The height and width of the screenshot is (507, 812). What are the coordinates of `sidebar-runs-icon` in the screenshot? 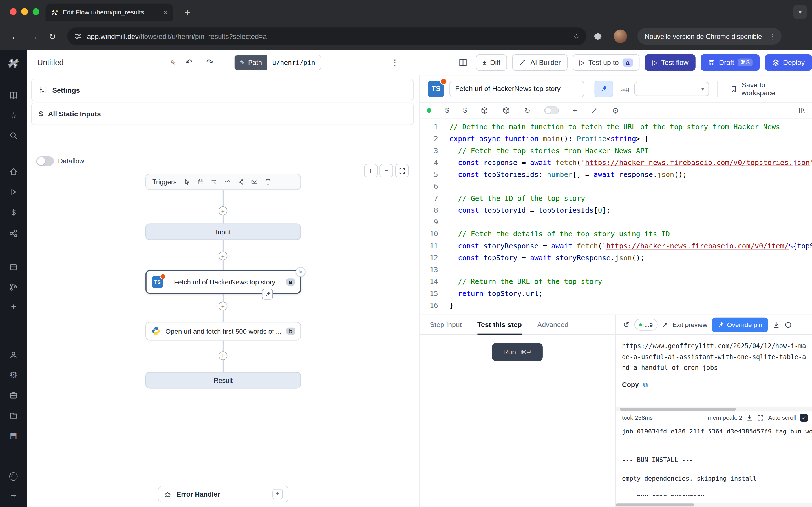 It's located at (13, 192).